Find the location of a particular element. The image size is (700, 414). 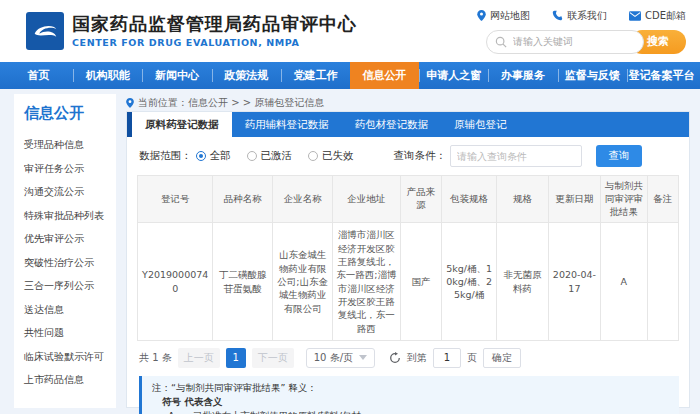

next-page-button: 下一页 is located at coordinates (273, 358).